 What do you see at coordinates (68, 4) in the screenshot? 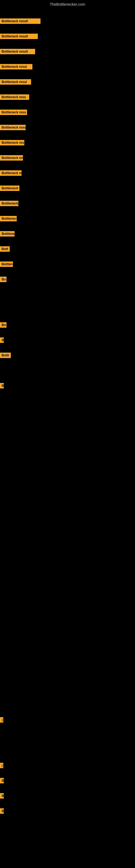
I see `site-title: TheBottlenecker.com` at bounding box center [68, 4].